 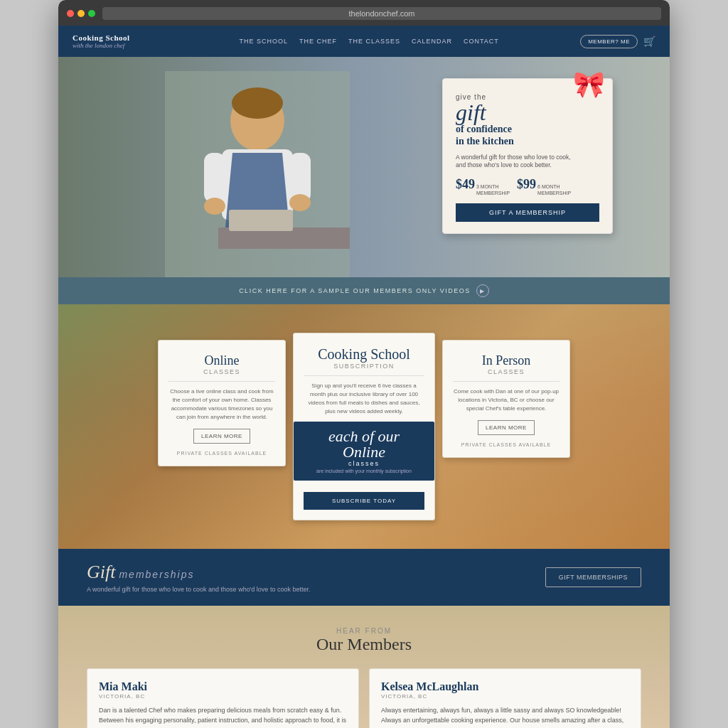 What do you see at coordinates (364, 13) in the screenshot?
I see `browser-chrome: thelondonchef.com` at bounding box center [364, 13].